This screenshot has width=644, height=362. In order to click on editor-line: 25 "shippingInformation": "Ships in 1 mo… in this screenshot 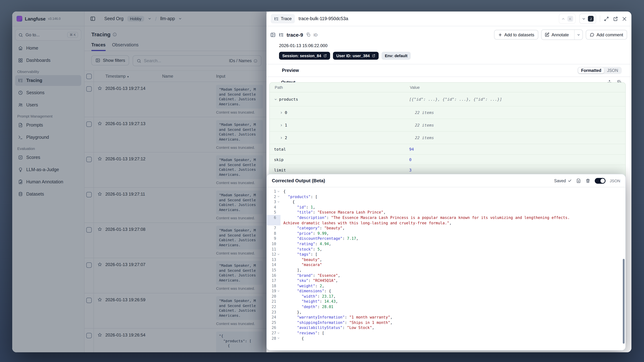, I will do `click(446, 322)`.